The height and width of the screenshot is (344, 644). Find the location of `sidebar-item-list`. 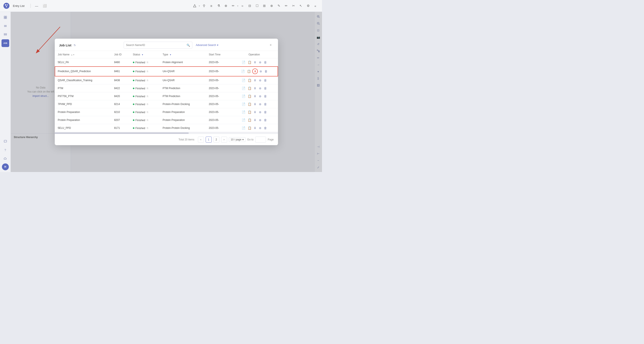

sidebar-item-list is located at coordinates (6, 34).